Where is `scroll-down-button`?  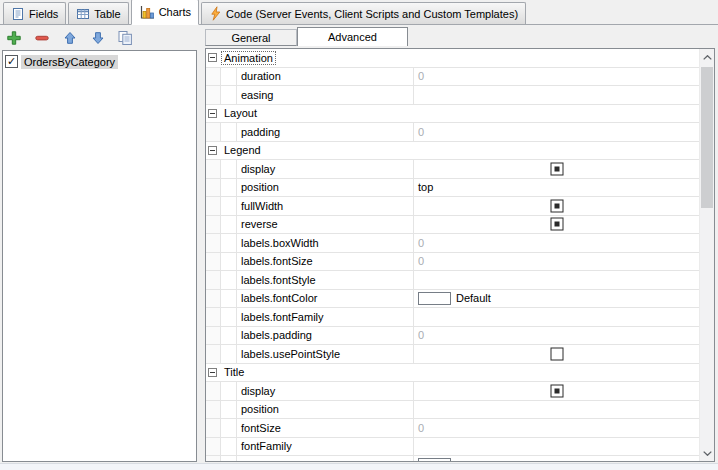 scroll-down-button is located at coordinates (707, 453).